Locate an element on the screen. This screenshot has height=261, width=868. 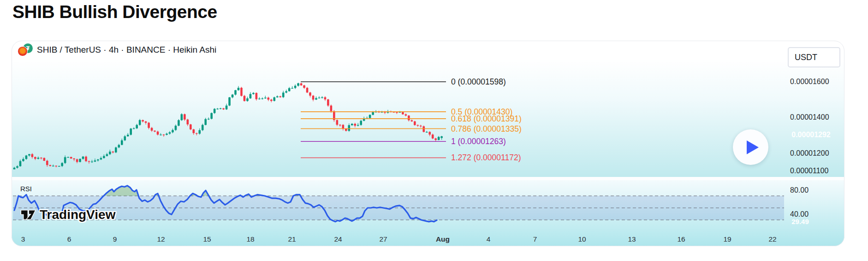
time-axis-label: Aug is located at coordinates (443, 239).